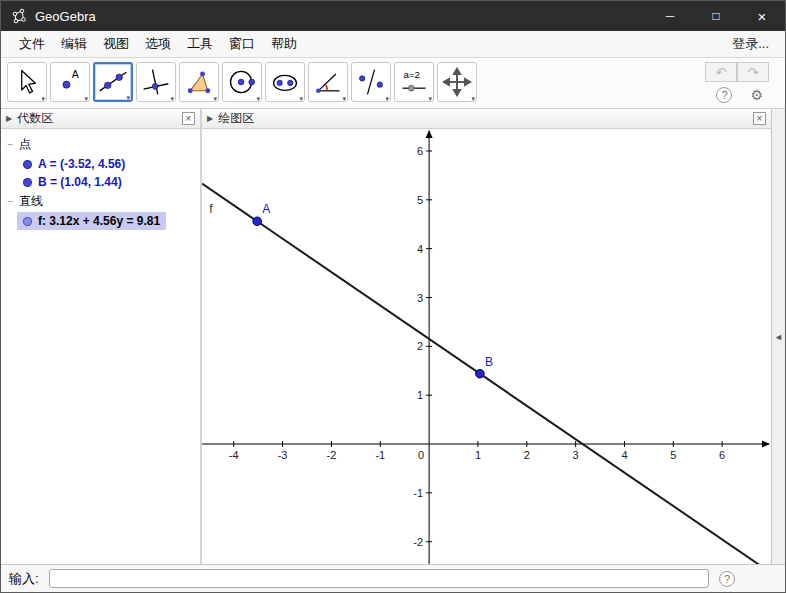  I want to click on tick-label: 5, so click(673, 455).